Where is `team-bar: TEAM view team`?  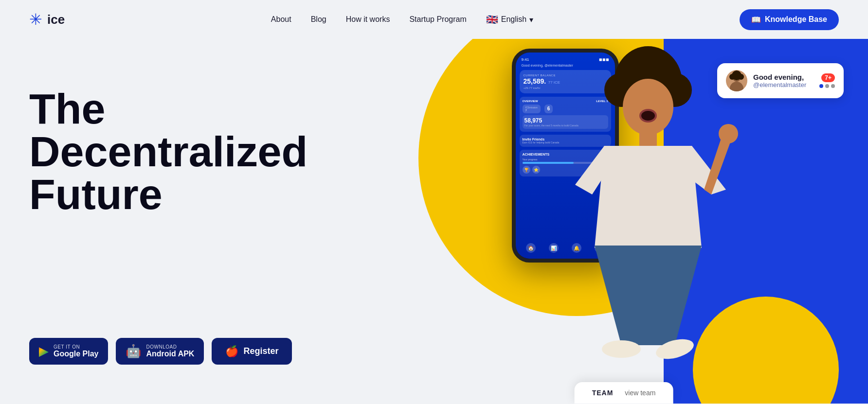 team-bar: TEAM view team is located at coordinates (624, 393).